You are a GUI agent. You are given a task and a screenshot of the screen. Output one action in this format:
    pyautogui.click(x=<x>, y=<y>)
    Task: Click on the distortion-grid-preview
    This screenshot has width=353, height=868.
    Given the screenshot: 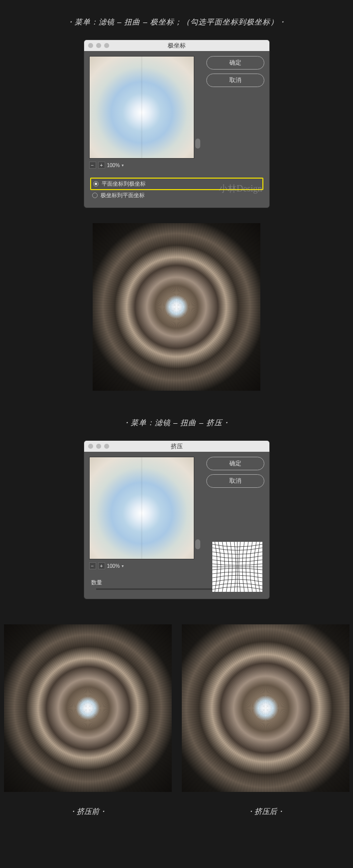 What is the action you would take?
    pyautogui.click(x=237, y=567)
    